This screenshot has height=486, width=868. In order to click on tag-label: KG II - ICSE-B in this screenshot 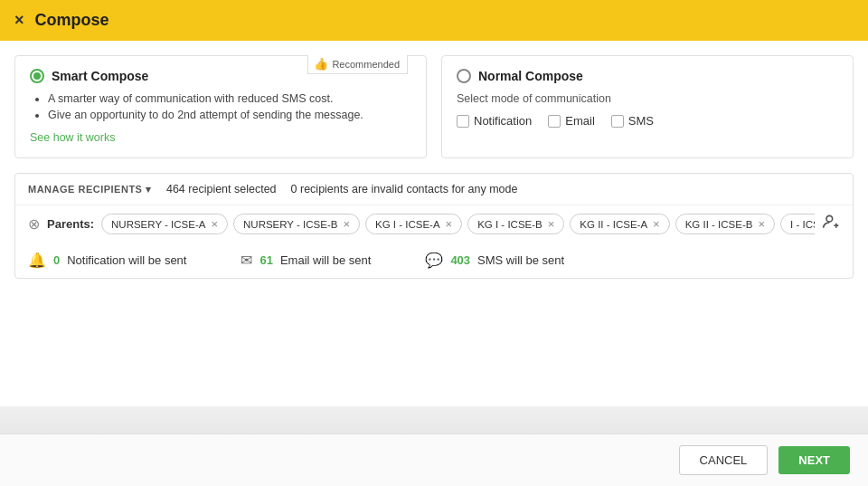, I will do `click(720, 224)`.